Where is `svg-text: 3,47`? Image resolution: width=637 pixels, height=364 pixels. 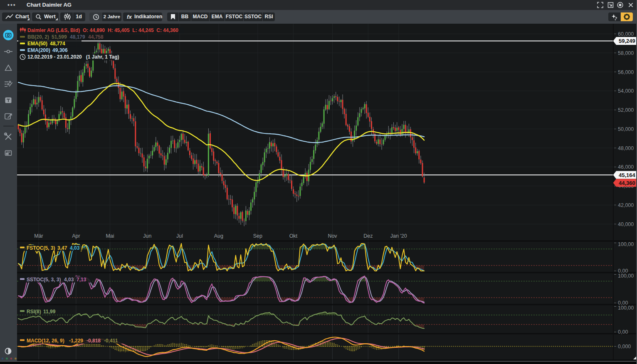
svg-text: 3,47 is located at coordinates (62, 248).